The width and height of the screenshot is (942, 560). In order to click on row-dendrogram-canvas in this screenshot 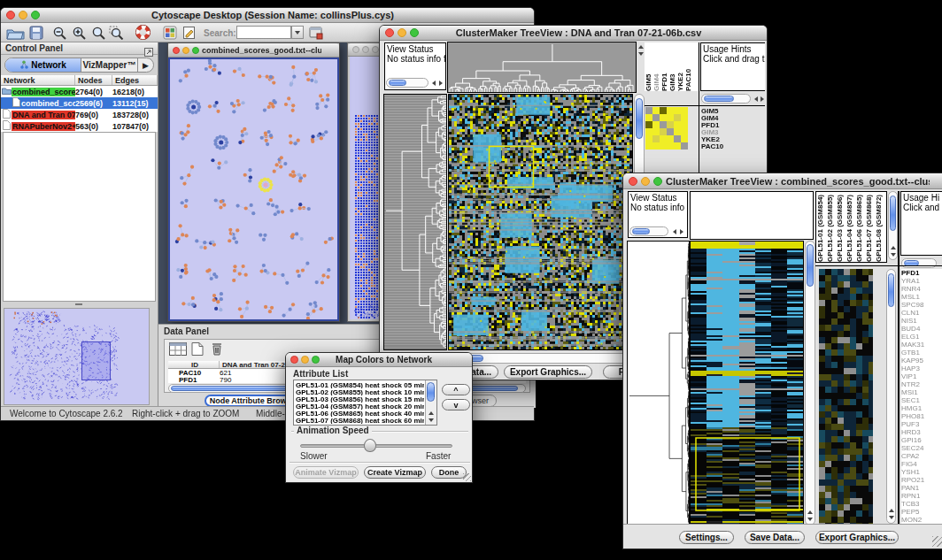, I will do `click(659, 383)`.